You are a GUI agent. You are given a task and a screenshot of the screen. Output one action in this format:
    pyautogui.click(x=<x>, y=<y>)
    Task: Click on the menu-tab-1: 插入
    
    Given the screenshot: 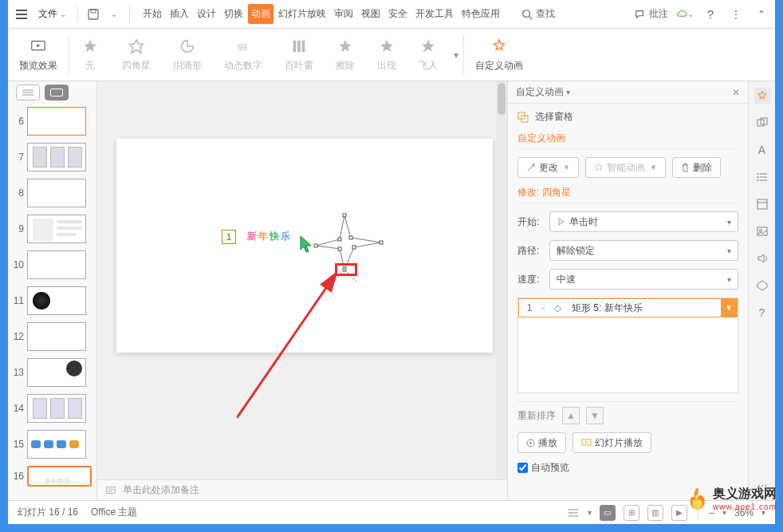 What is the action you would take?
    pyautogui.click(x=179, y=14)
    